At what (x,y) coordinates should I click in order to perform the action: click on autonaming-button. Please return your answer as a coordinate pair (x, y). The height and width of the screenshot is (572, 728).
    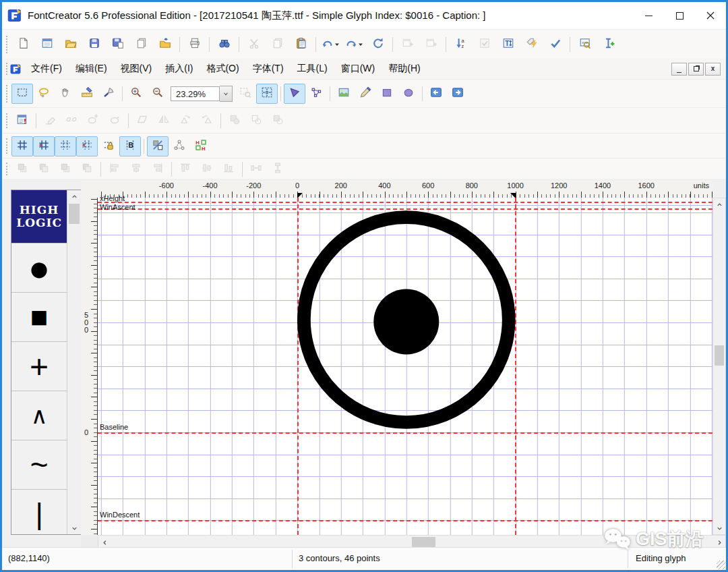
    Looking at the image, I should click on (531, 45).